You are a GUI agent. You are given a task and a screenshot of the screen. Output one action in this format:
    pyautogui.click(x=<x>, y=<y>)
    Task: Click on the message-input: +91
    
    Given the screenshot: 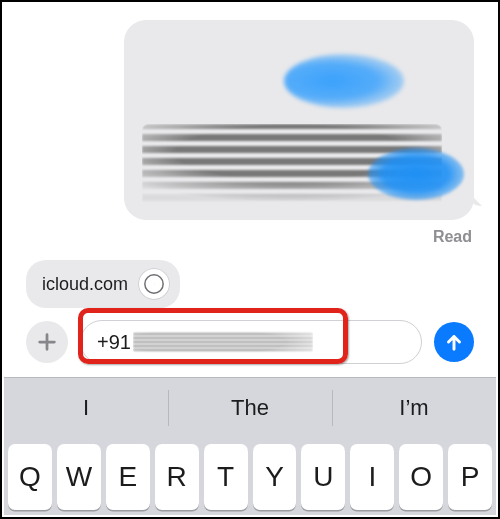 What is the action you would take?
    pyautogui.click(x=251, y=342)
    